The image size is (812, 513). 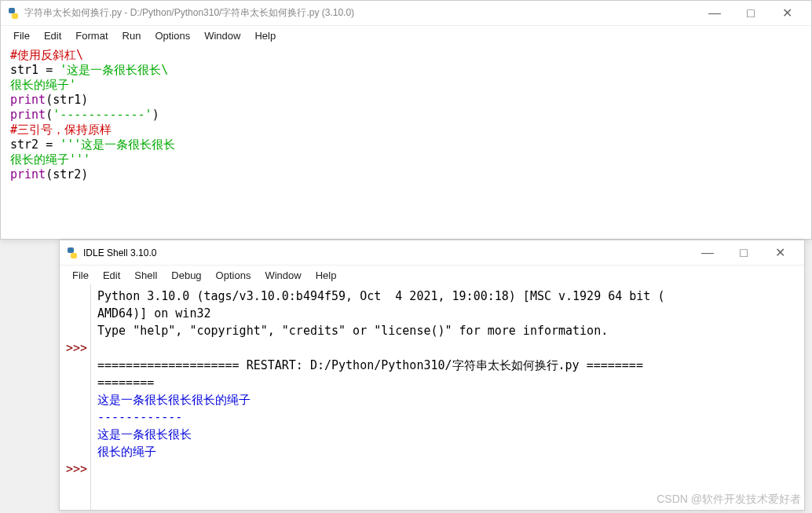 I want to click on output-line: 这是一条很长很长很长的绳子, so click(x=174, y=400).